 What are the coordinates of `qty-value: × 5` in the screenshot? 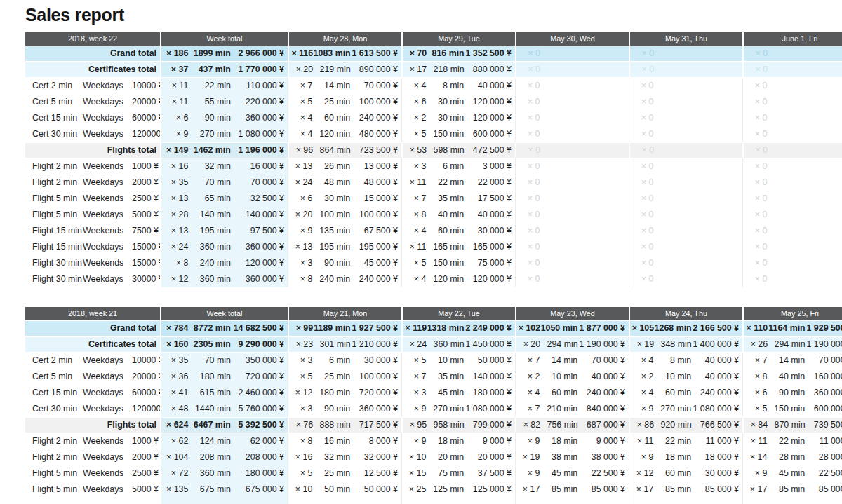 It's located at (301, 102).